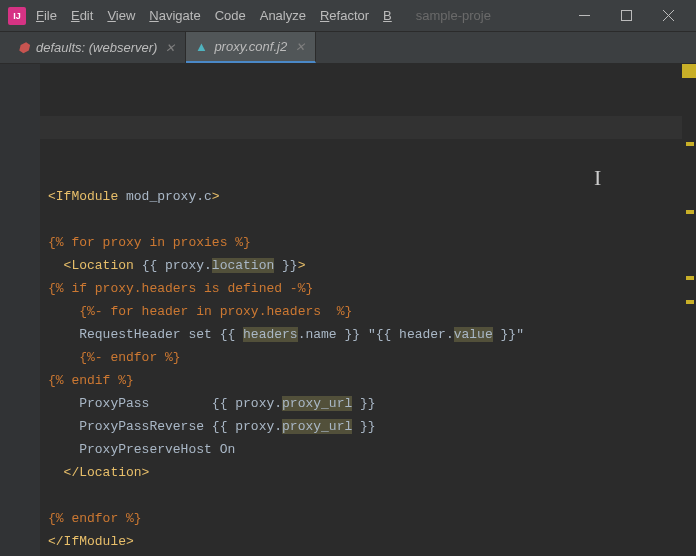 The image size is (696, 556). I want to click on code-warning: value, so click(474, 334).